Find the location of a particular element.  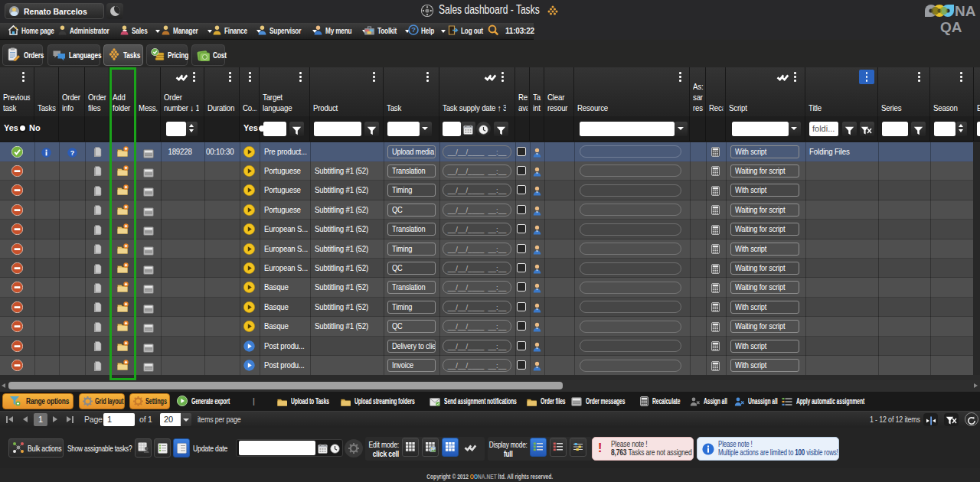

svg-text: QA is located at coordinates (951, 28).